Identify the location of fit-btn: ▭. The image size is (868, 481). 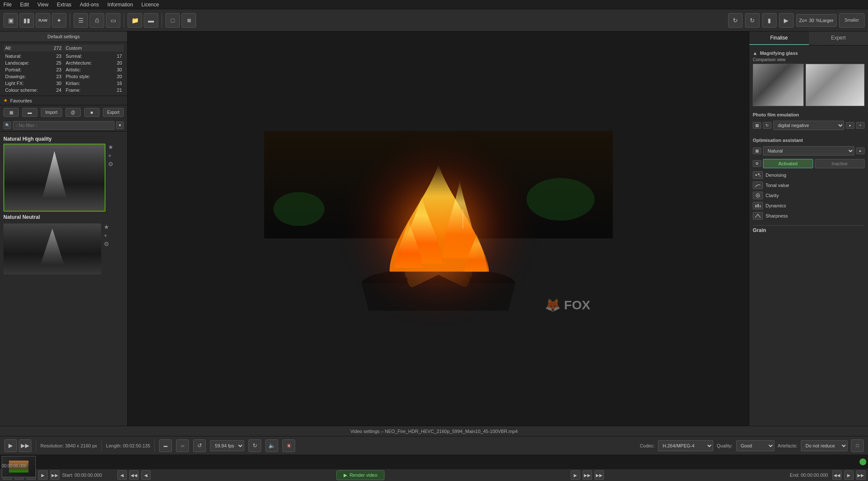
(182, 446).